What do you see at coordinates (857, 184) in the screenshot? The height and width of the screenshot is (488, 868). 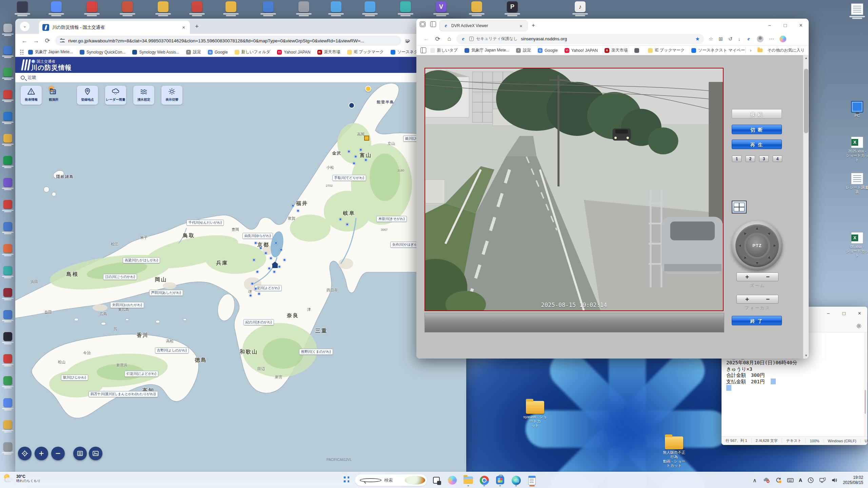 I see `desktop-icon: レシート調査表` at bounding box center [857, 184].